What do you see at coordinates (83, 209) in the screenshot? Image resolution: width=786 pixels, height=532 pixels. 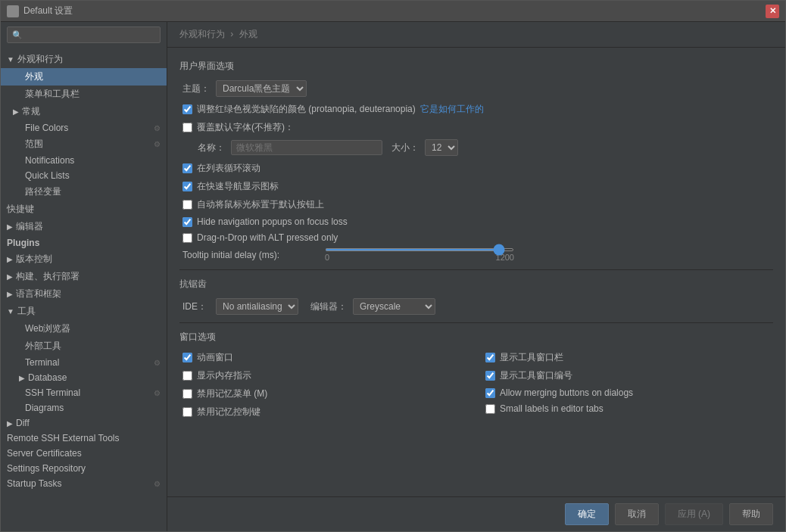 I see `sidebar-item-keymap: 快捷键` at bounding box center [83, 209].